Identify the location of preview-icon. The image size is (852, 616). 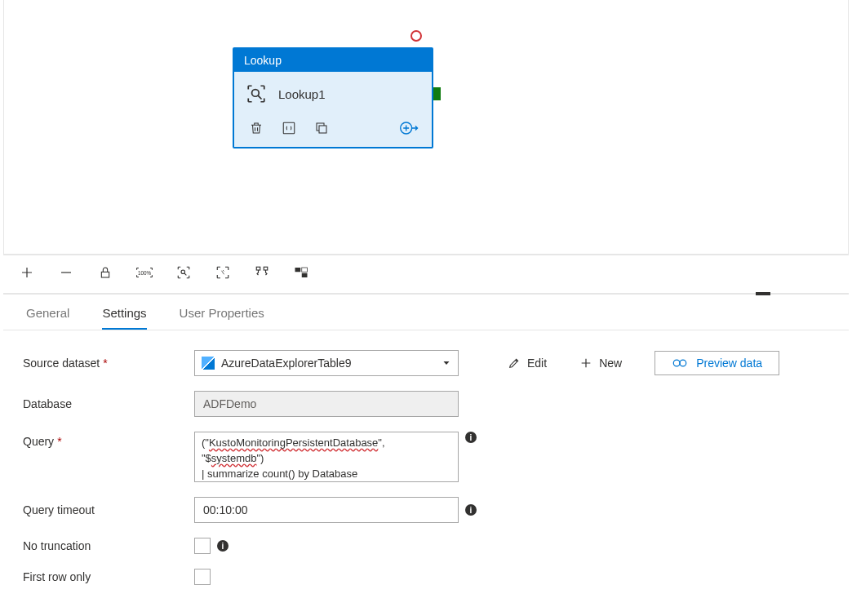
(680, 363).